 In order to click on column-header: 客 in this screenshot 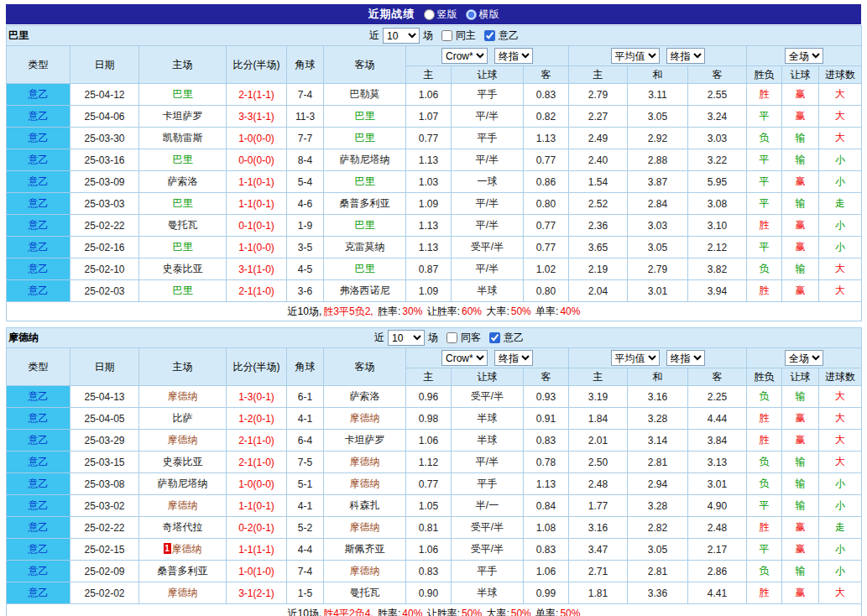, I will do `click(546, 76)`.